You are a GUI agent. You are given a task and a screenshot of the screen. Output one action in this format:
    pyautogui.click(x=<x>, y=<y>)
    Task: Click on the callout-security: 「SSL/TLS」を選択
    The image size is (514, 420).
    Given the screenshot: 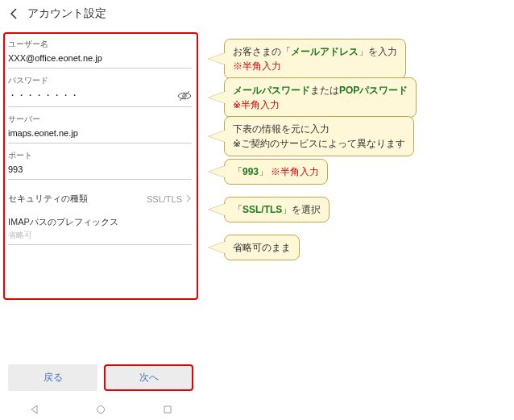 What is the action you would take?
    pyautogui.click(x=277, y=210)
    